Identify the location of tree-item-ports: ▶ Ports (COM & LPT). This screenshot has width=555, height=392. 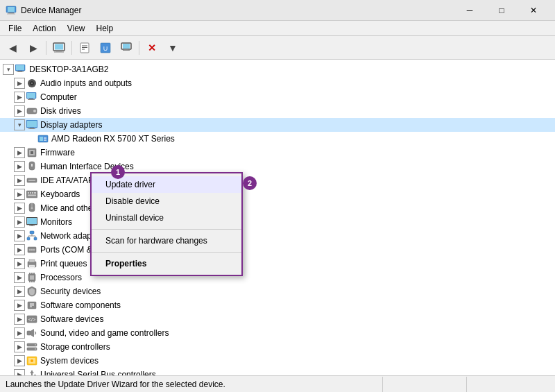
(278, 250).